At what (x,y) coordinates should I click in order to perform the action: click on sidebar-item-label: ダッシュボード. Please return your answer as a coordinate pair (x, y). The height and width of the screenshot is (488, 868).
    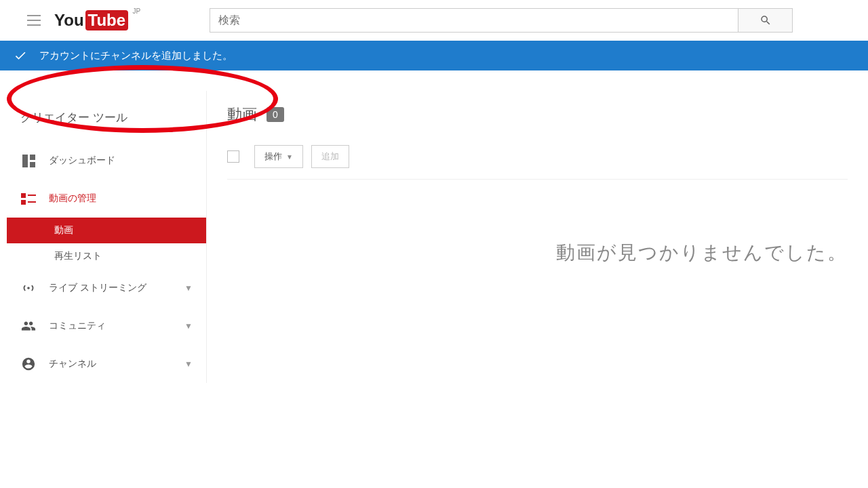
    Looking at the image, I should click on (121, 161).